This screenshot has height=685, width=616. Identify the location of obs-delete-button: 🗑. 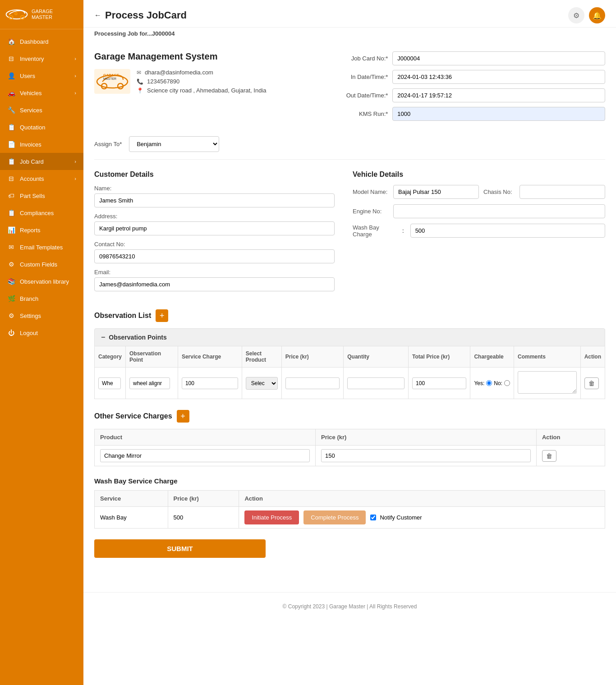
(592, 383).